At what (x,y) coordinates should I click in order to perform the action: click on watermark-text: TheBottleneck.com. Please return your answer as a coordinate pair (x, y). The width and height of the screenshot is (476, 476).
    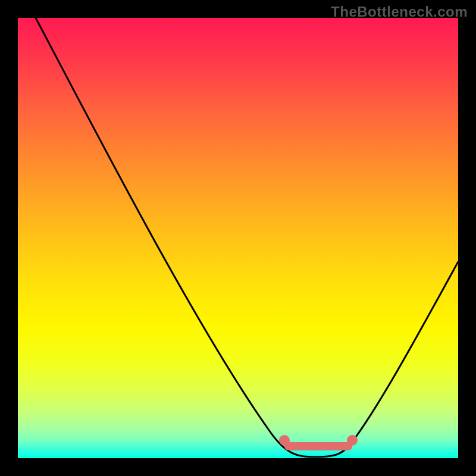
    Looking at the image, I should click on (399, 12).